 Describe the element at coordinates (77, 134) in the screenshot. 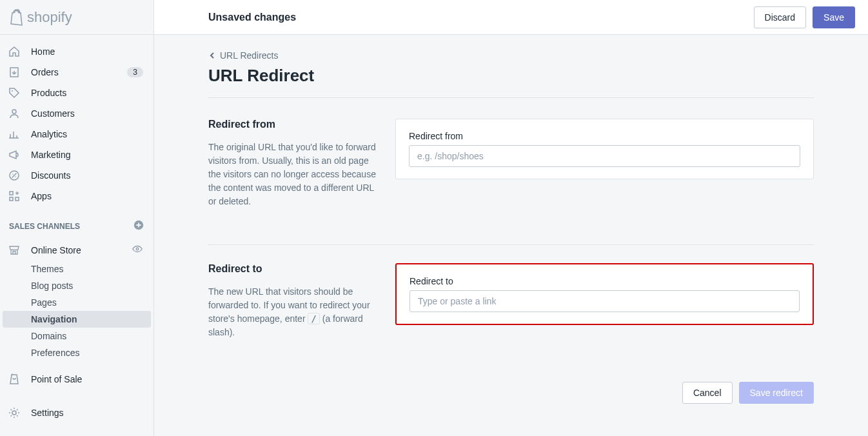

I see `sidebar-item-analytics: Analytics` at that location.